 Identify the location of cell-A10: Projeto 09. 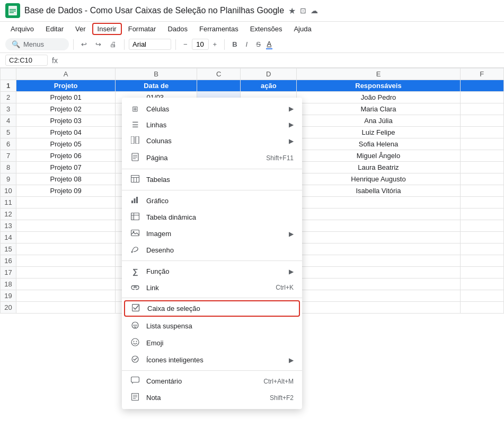
(66, 191).